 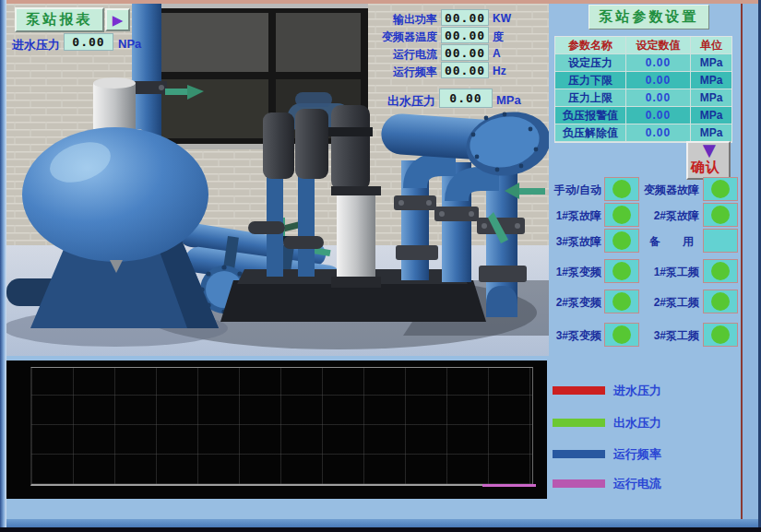 What do you see at coordinates (576, 216) in the screenshot?
I see `status-label: 1#泵故障` at bounding box center [576, 216].